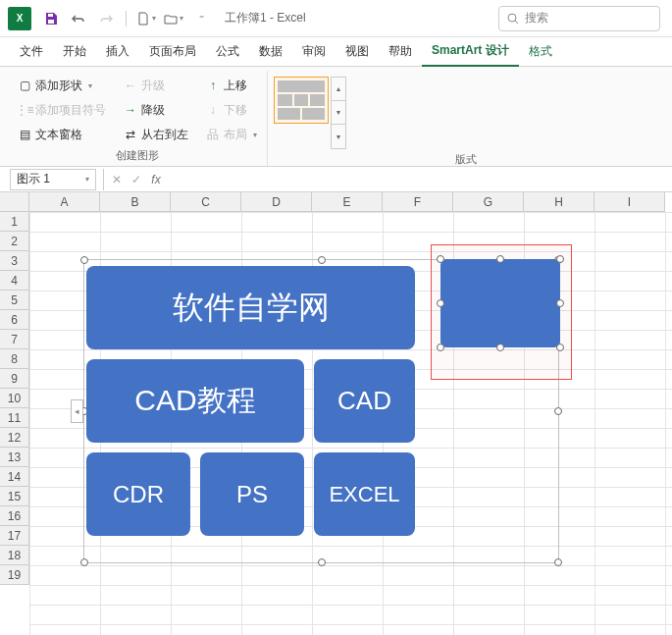 Image resolution: width=672 pixels, height=635 pixels. What do you see at coordinates (15, 418) in the screenshot?
I see `row-header: 11` at bounding box center [15, 418].